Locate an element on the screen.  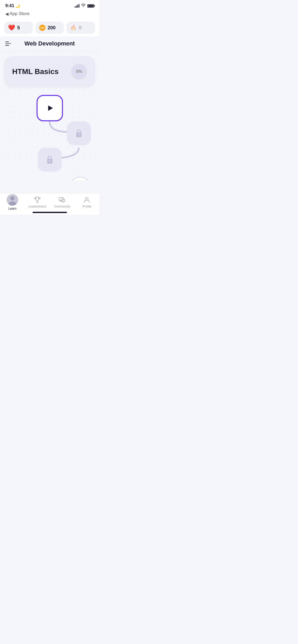
heart-icon: ❤️ is located at coordinates (12, 28).